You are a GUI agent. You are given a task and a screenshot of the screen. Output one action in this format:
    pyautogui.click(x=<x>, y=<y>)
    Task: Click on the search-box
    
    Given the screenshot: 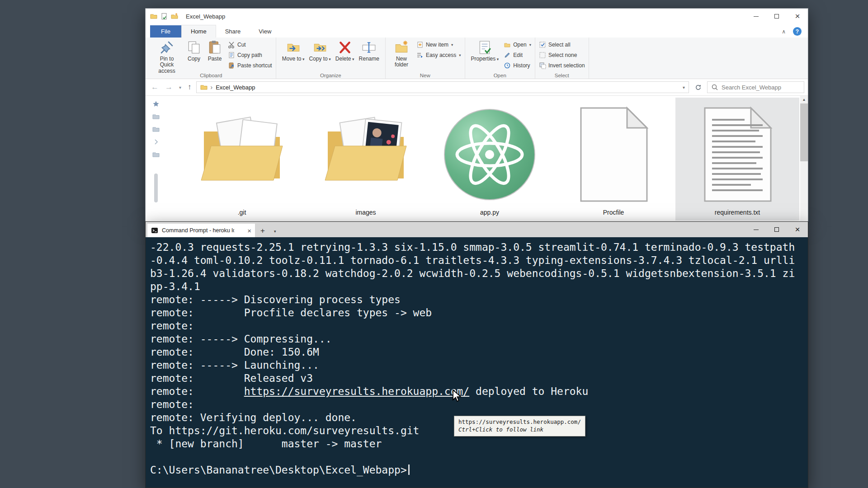 What is the action you would take?
    pyautogui.click(x=756, y=87)
    